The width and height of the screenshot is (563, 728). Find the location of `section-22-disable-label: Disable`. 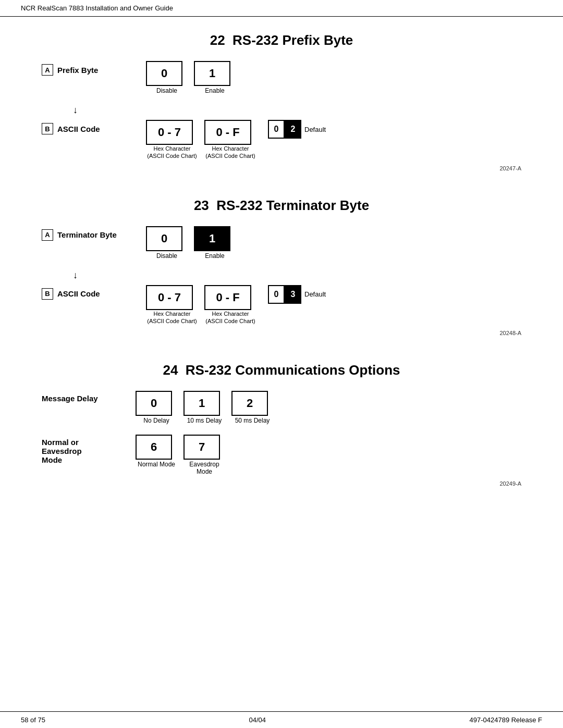

section-22-disable-label: Disable is located at coordinates (167, 91).